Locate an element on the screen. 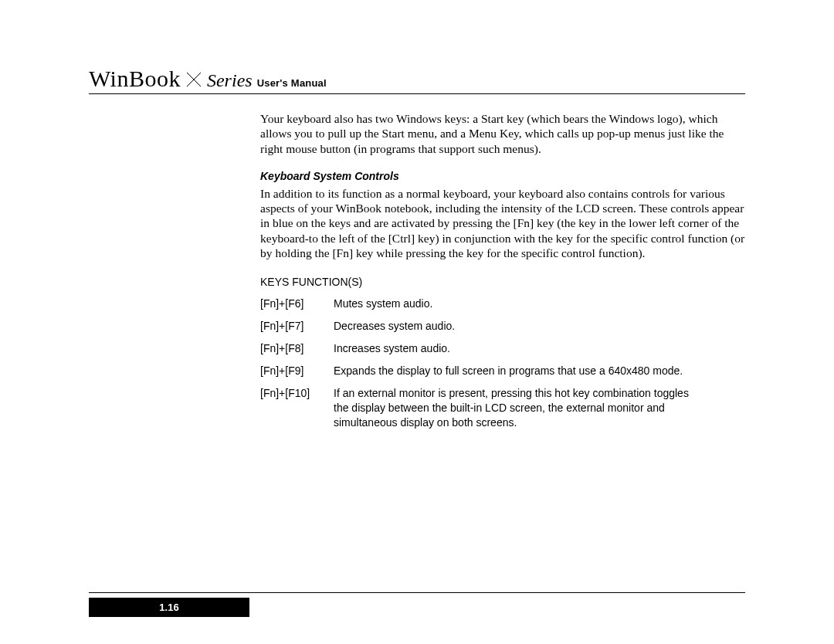  series-label: Series is located at coordinates (230, 80).